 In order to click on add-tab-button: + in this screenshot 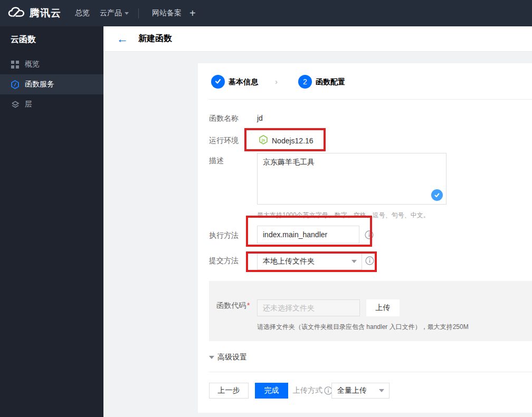, I will do `click(193, 13)`.